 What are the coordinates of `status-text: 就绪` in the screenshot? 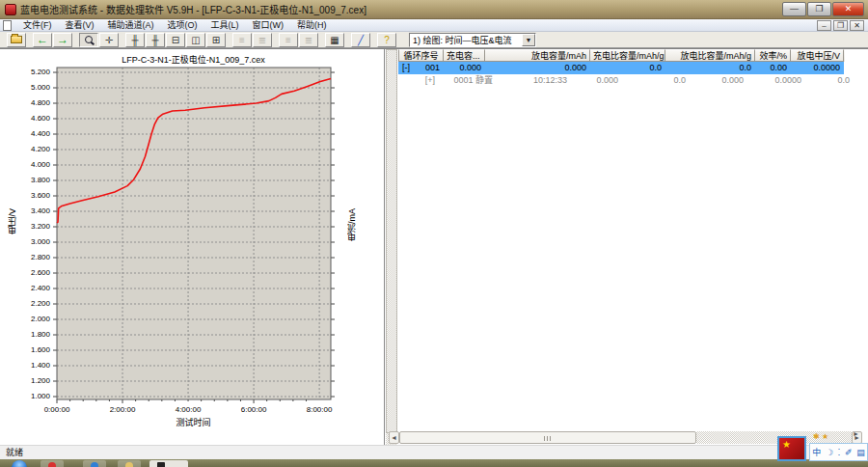 It's located at (14, 453).